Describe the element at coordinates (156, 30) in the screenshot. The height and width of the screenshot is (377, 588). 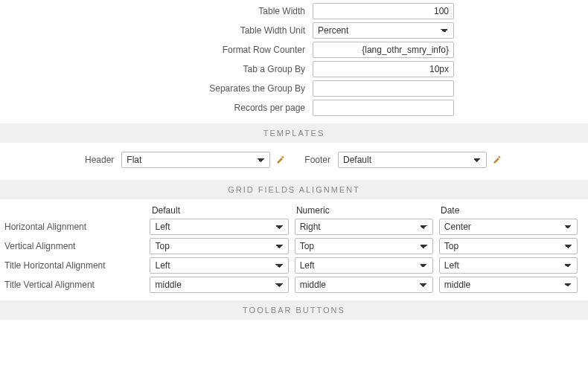
I see `label-table-width-unit: Table Width Unit` at that location.